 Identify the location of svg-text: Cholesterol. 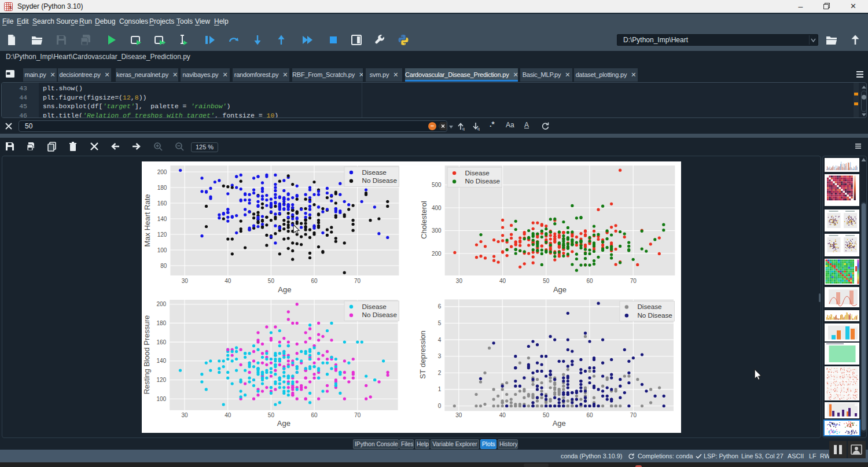
(424, 220).